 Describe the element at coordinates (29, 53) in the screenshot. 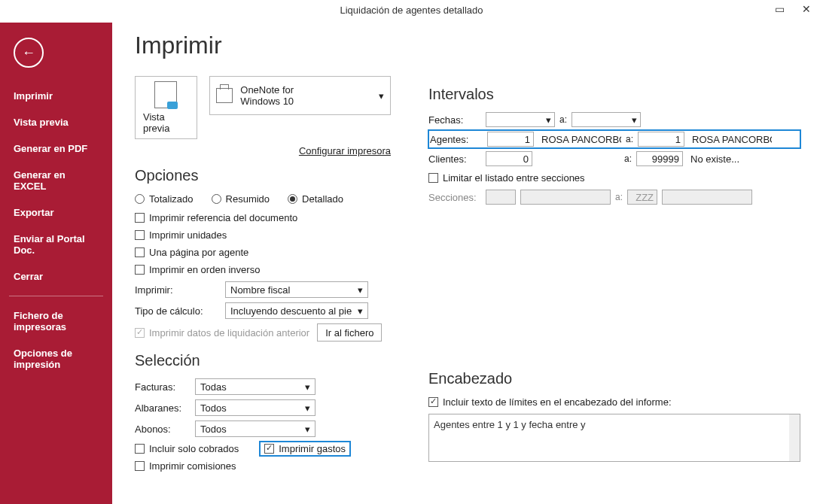

I see `back-button: ←` at that location.